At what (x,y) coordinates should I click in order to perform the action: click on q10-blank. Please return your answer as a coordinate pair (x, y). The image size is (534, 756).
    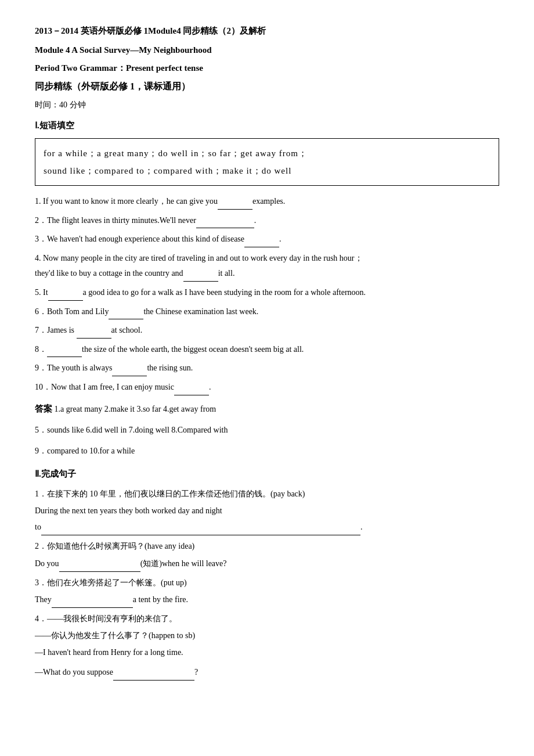
    Looking at the image, I should click on (192, 391).